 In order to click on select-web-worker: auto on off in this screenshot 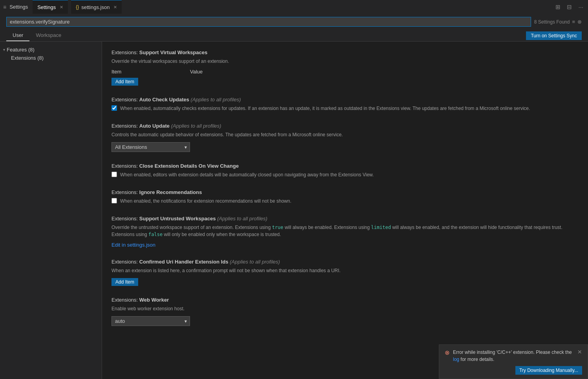, I will do `click(151, 321)`.